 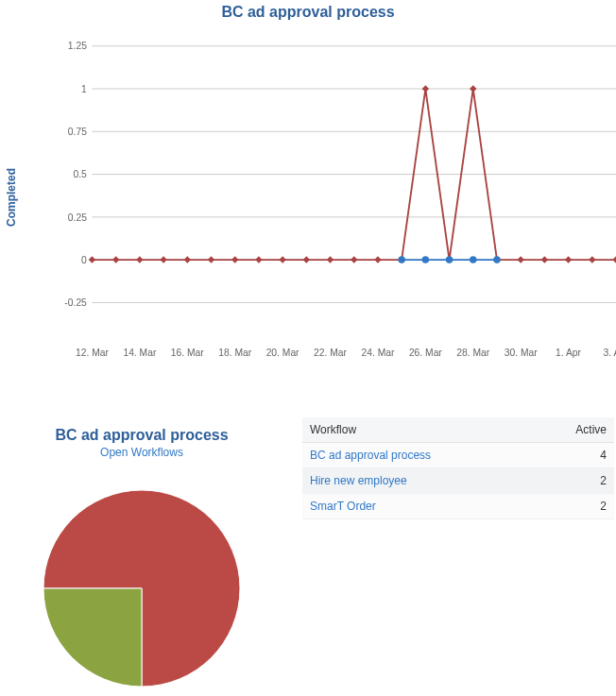 I want to click on col-workflow: Workflow, so click(x=419, y=431).